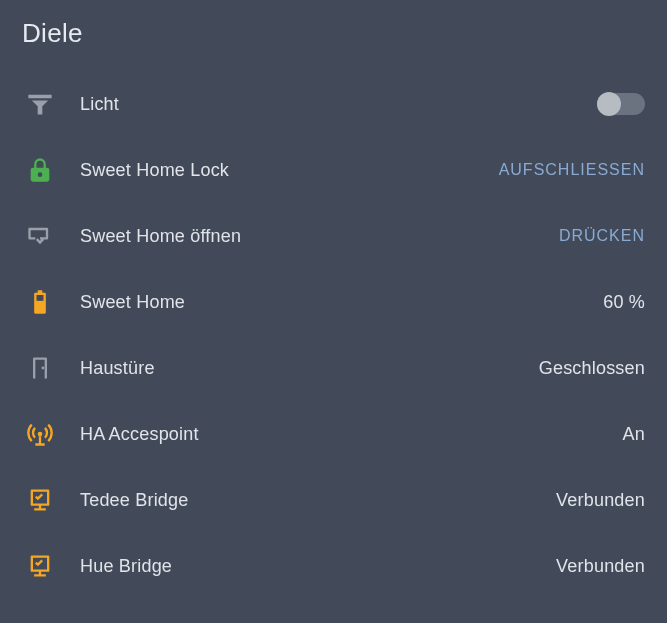 Image resolution: width=667 pixels, height=623 pixels. I want to click on entity-label: Hue Bridge, so click(318, 566).